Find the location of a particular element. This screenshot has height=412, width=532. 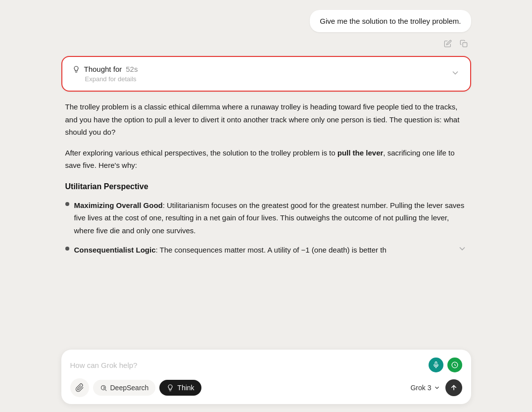

section-title: Utilitarian Perspective is located at coordinates (266, 186).